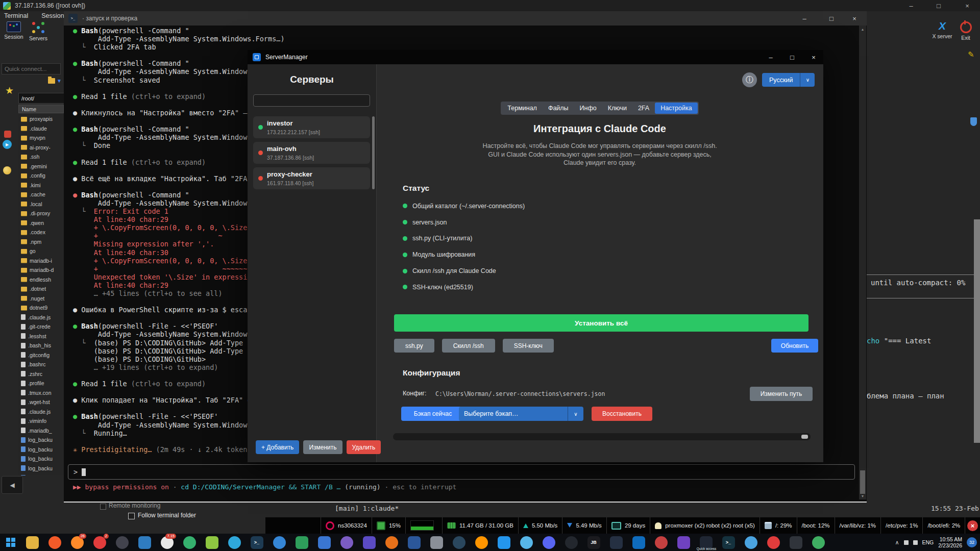 This screenshot has height=551, width=980. What do you see at coordinates (588, 108) in the screenshot?
I see `sm-tab: Инфо` at bounding box center [588, 108].